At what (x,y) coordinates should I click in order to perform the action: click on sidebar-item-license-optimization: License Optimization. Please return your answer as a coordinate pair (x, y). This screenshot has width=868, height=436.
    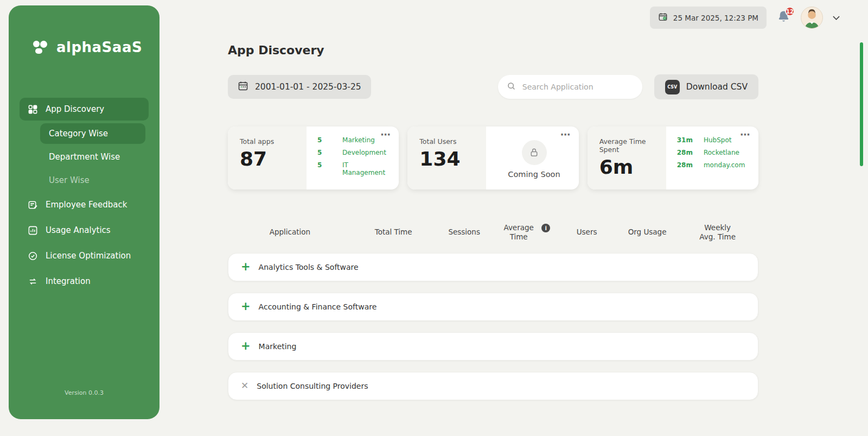
    Looking at the image, I should click on (84, 256).